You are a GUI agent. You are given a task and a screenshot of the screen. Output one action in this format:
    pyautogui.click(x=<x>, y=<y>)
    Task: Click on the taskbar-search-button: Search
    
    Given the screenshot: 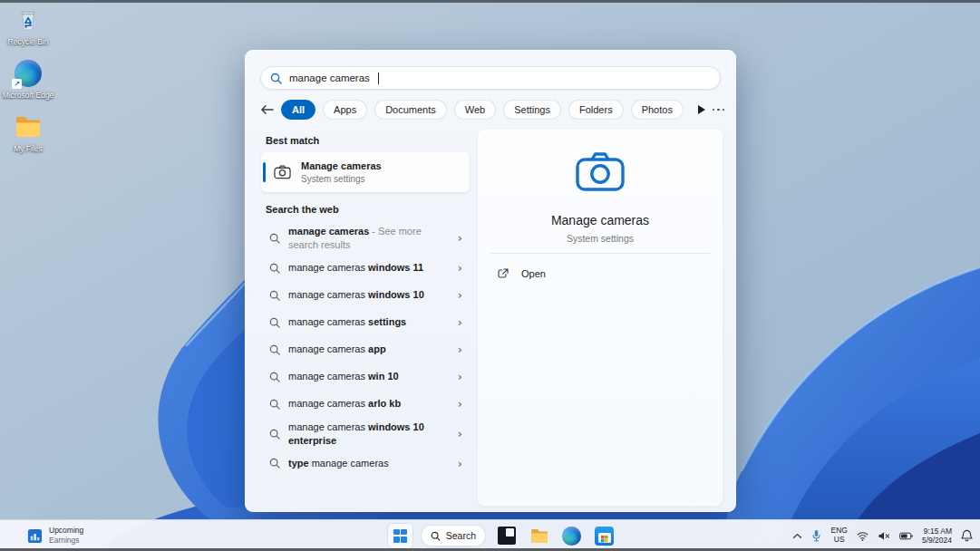 What is the action you would take?
    pyautogui.click(x=453, y=536)
    